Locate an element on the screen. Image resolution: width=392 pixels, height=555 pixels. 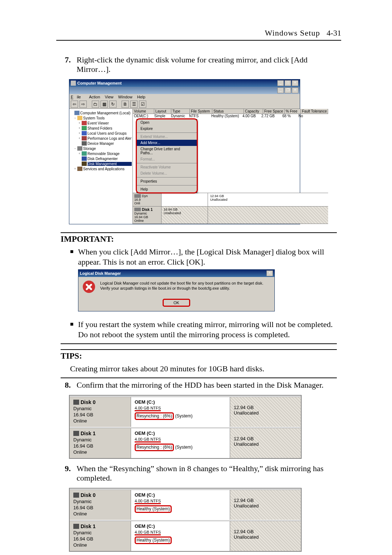
header-section: Windows Setup is located at coordinates (293, 33).